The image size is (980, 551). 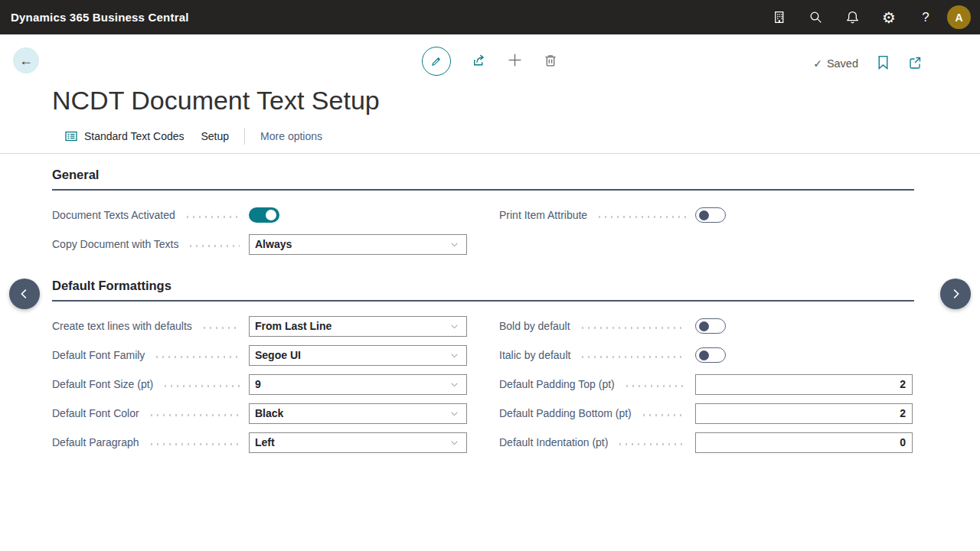 I want to click on bold-by-default-toggle, so click(x=710, y=326).